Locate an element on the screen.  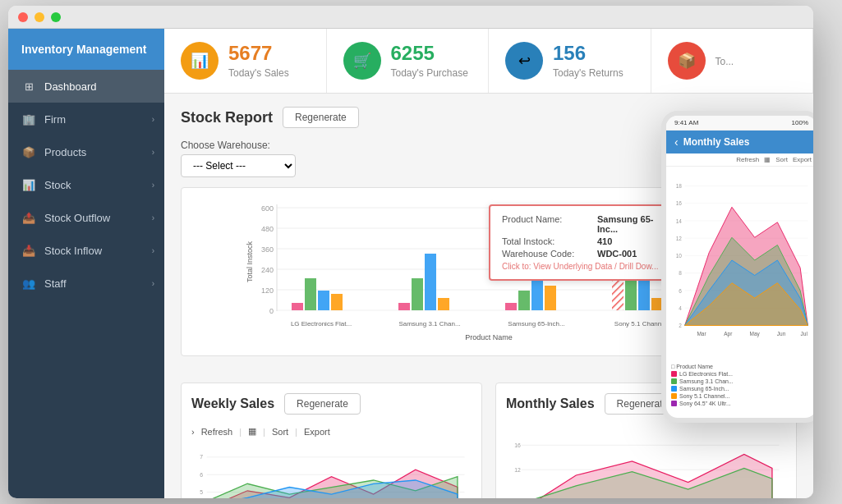
svg-text: 8 is located at coordinates (680, 273).